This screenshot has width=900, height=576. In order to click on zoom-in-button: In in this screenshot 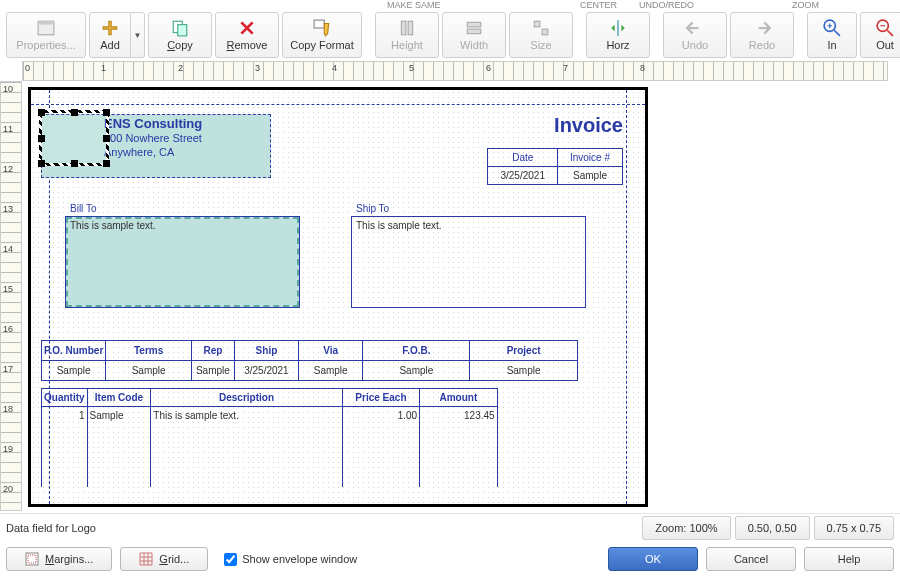, I will do `click(832, 35)`.